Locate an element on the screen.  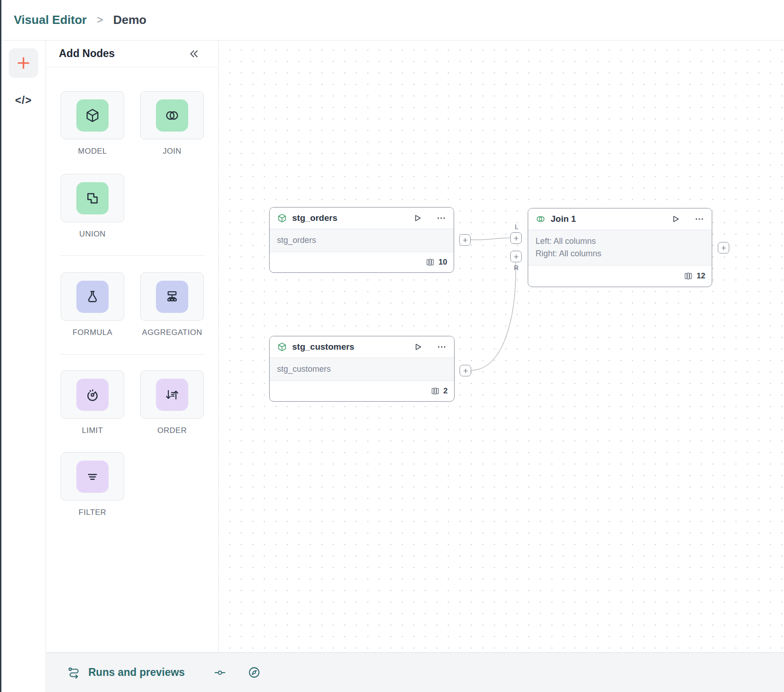
bottom-bar: Runs and previews is located at coordinates (415, 672).